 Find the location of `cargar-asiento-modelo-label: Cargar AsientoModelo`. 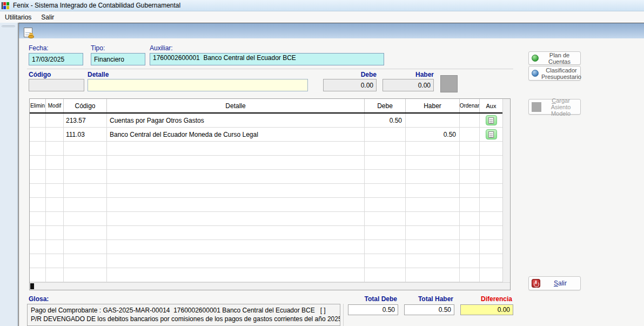

cargar-asiento-modelo-label: Cargar AsientoModelo is located at coordinates (561, 107).